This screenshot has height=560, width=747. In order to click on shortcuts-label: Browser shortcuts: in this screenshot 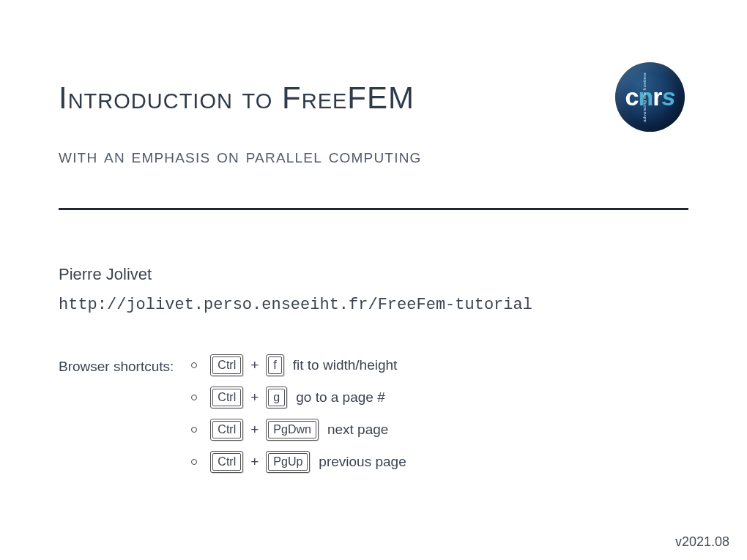, I will do `click(116, 367)`.